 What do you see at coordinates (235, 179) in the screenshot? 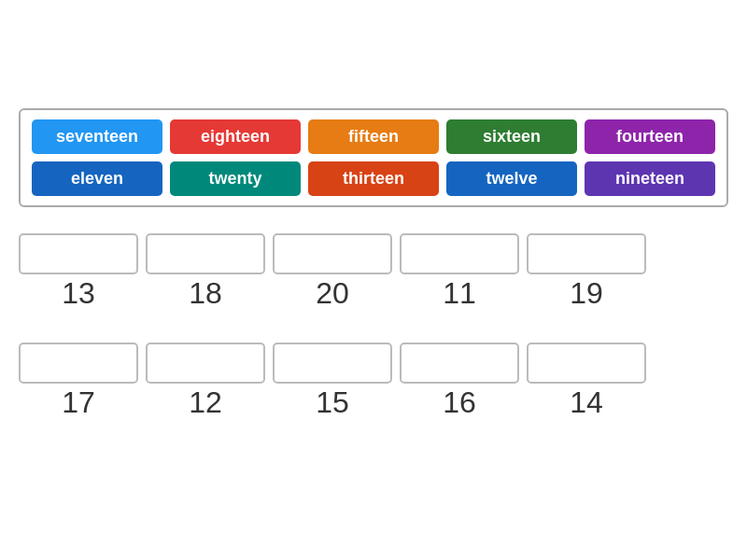
I see `chip-twenty: twenty` at bounding box center [235, 179].